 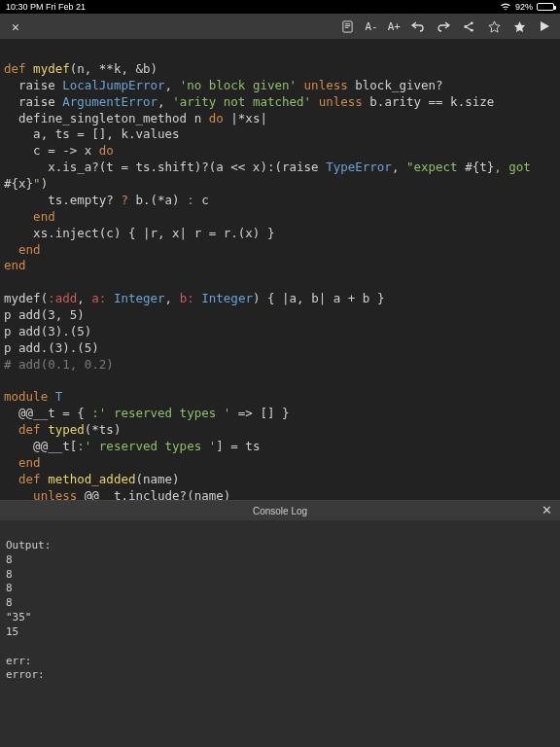 What do you see at coordinates (99, 298) in the screenshot?
I see `code-text: a:` at bounding box center [99, 298].